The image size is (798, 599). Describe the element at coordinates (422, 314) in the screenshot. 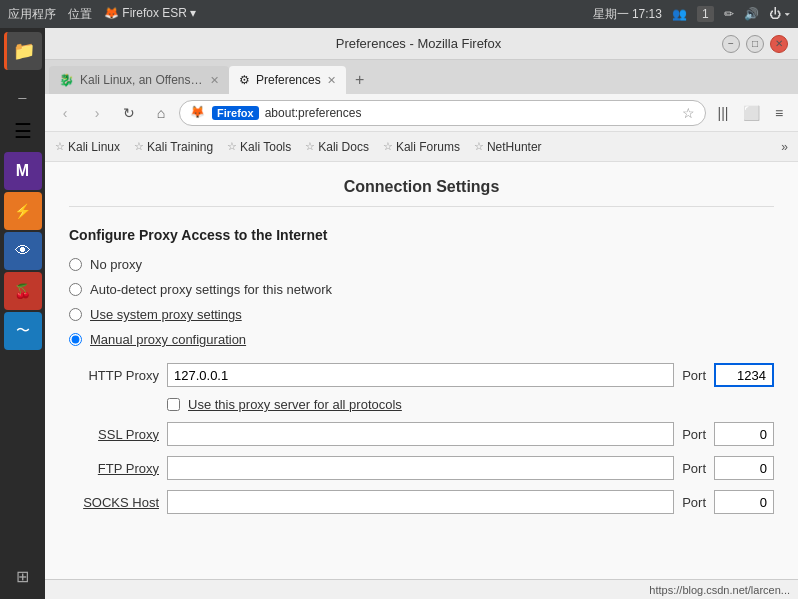

I see `system-proxy-option: Use system proxy settings` at that location.